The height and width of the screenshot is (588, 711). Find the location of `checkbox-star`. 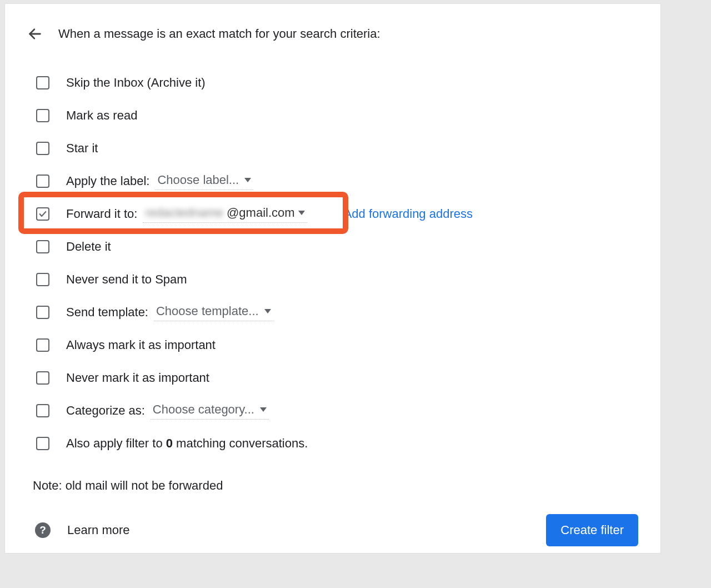

checkbox-star is located at coordinates (43, 148).